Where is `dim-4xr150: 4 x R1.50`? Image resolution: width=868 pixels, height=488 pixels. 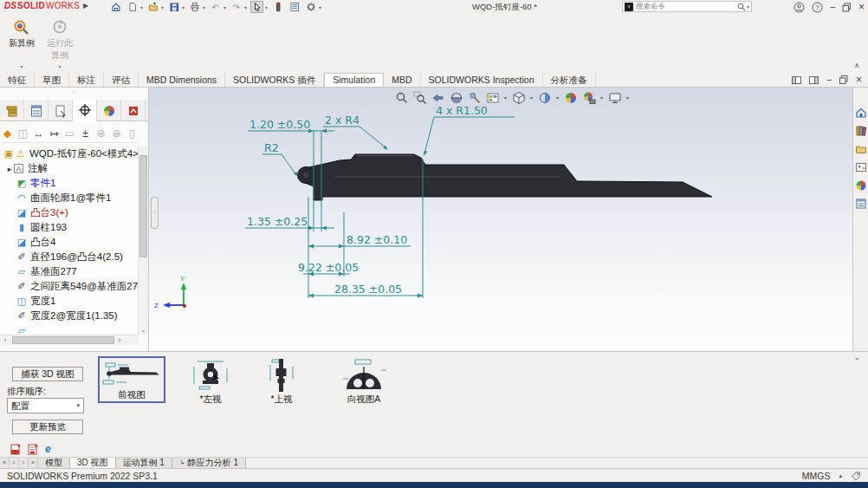
dim-4xr150: 4 x R1.50 is located at coordinates (462, 111).